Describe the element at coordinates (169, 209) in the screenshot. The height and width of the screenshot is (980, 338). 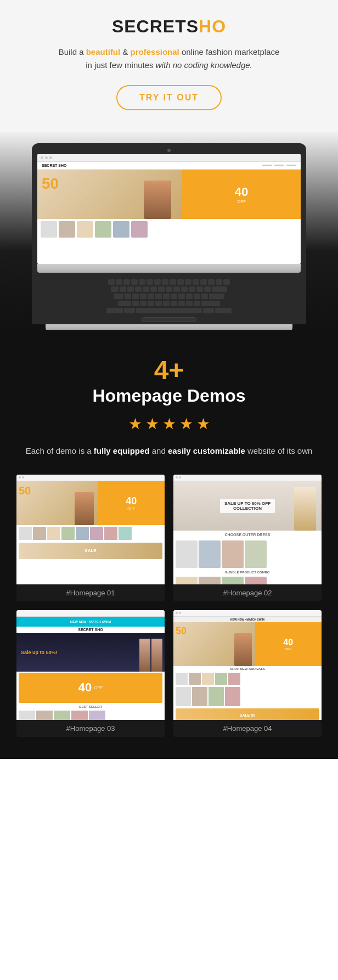
I see `laptop-screen: SECRET SHO 50 40` at that location.